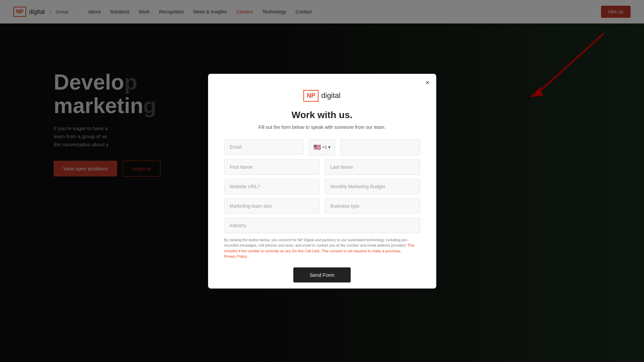  What do you see at coordinates (264, 147) in the screenshot?
I see `email-field-wrap` at bounding box center [264, 147].